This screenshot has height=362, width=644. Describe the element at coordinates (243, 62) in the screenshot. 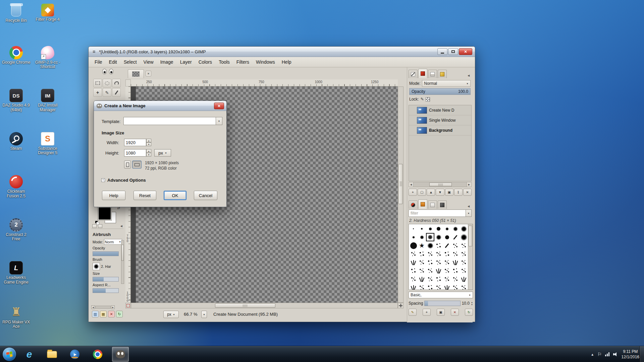

I see `menu-filters: Filters` at that location.